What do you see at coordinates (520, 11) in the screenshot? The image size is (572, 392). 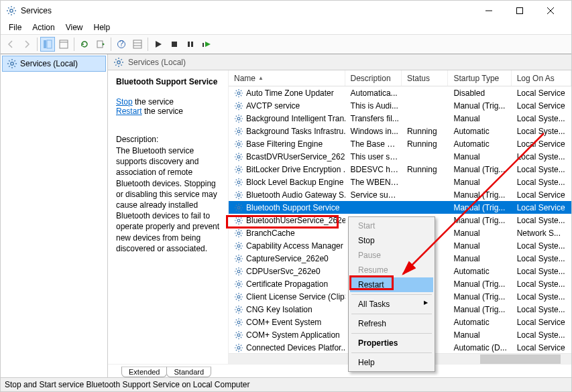 I see `maximize-button` at bounding box center [520, 11].